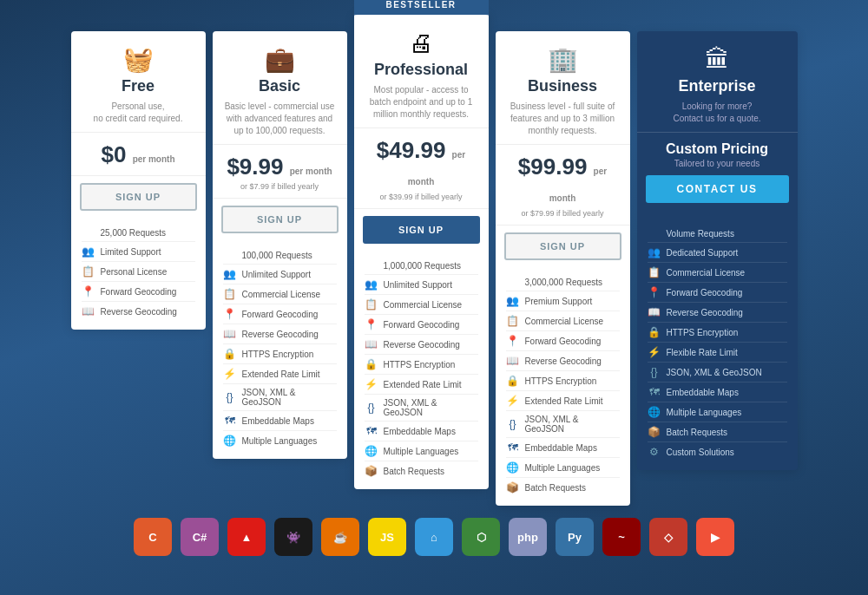  Describe the element at coordinates (654, 392) in the screenshot. I see `enterprise-feature-icon: 🗺` at that location.